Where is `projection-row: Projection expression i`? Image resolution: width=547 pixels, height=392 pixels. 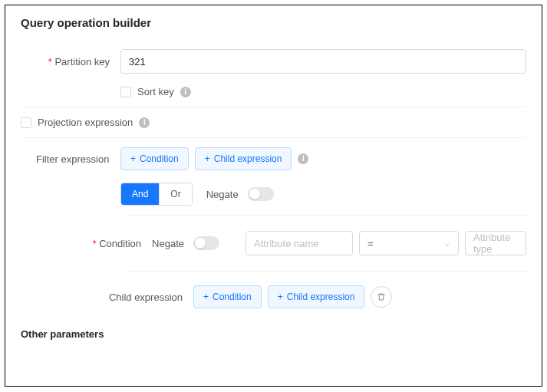
projection-row: Projection expression i is located at coordinates (273, 123).